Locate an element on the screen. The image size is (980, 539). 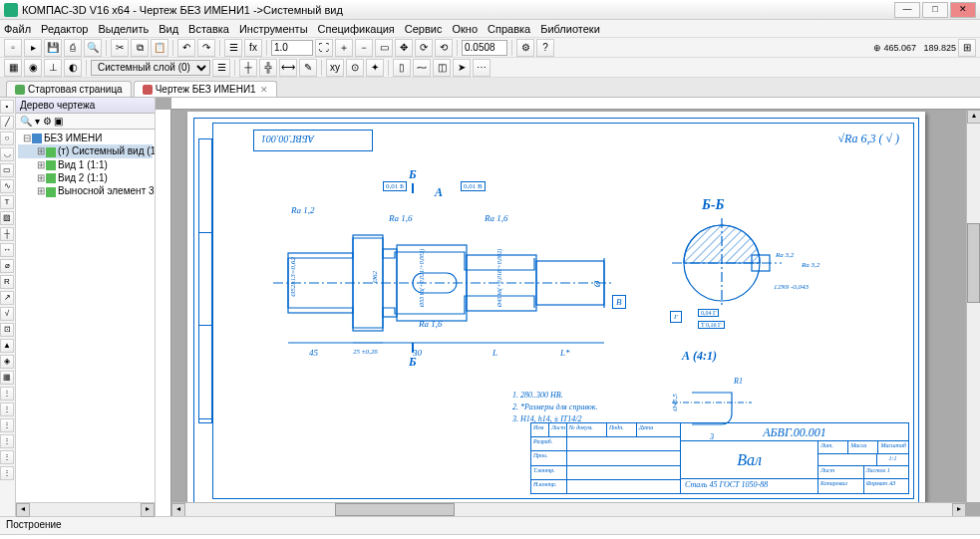
dim-icon: ⟷ is located at coordinates (288, 68).